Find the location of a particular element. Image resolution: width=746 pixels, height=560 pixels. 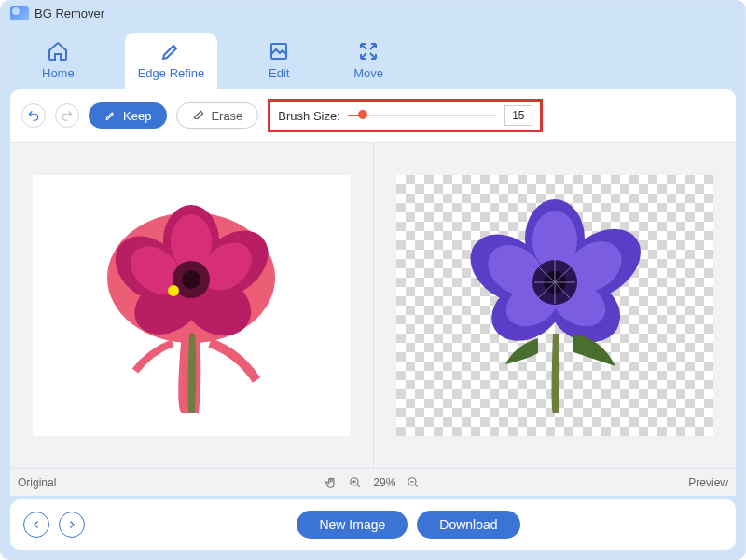

tab-label: Edit is located at coordinates (279, 73).